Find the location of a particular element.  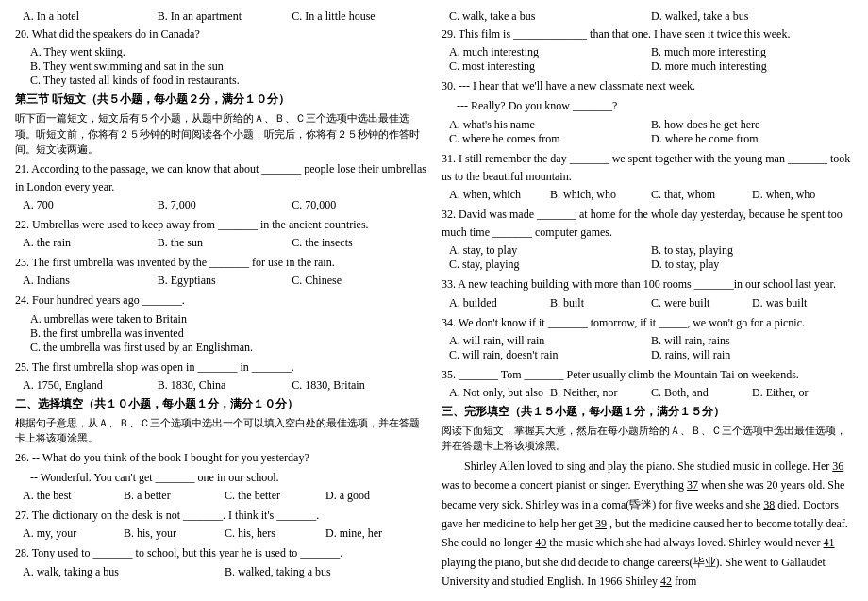

q35-options: A. Not only, but also B. Neither, nor C.… is located at coordinates (651, 392).